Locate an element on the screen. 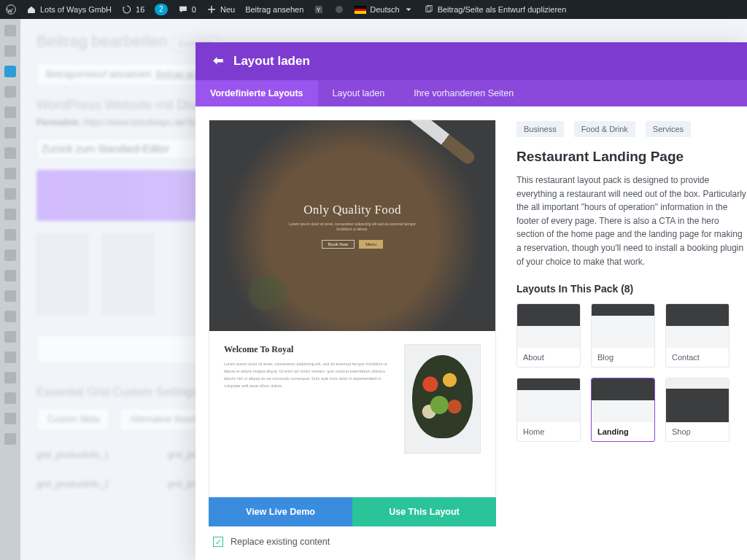 This screenshot has height=560, width=747. preview-lower: Welcome To Royal Lorem ipsum dolor sit a… is located at coordinates (352, 414).